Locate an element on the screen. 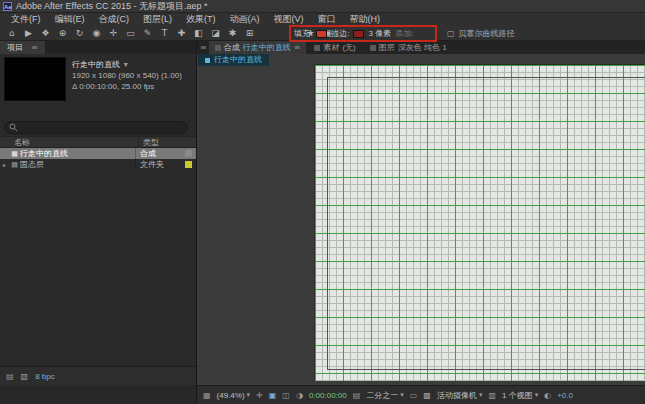  type-tool: T is located at coordinates (164, 33).